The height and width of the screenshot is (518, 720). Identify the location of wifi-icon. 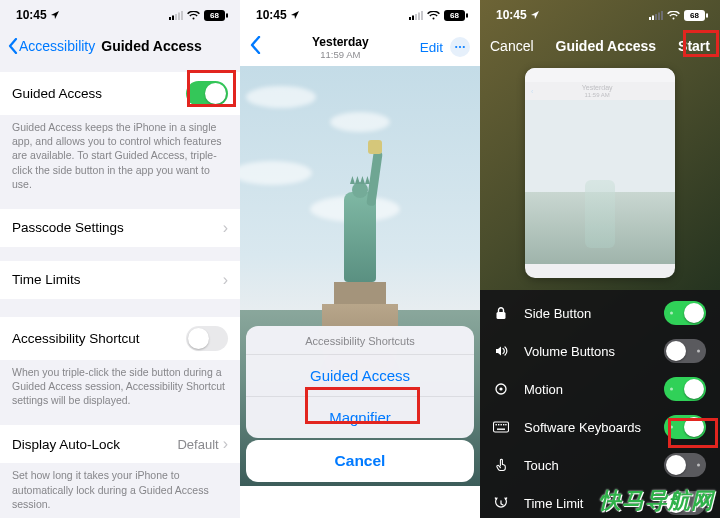
(194, 16).